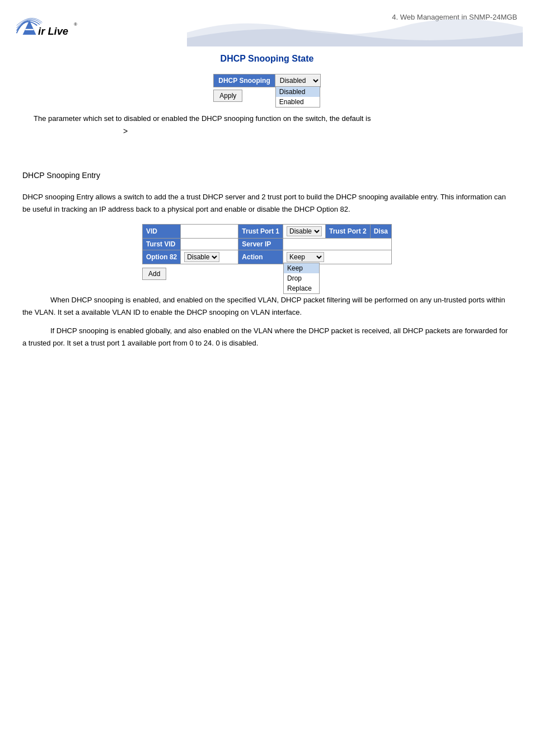 Image resolution: width=534 pixels, height=756 pixels. What do you see at coordinates (228, 96) in the screenshot?
I see `apply-button: Apply` at bounding box center [228, 96].